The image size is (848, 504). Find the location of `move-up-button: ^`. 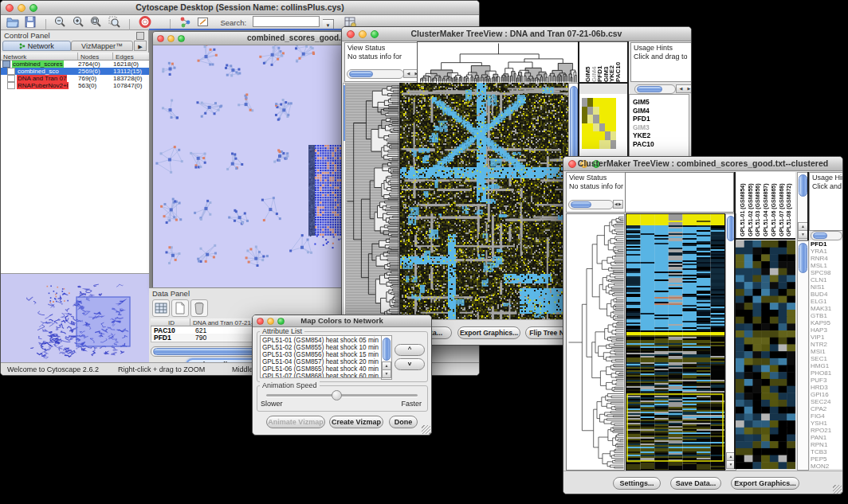

move-up-button: ^ is located at coordinates (410, 350).